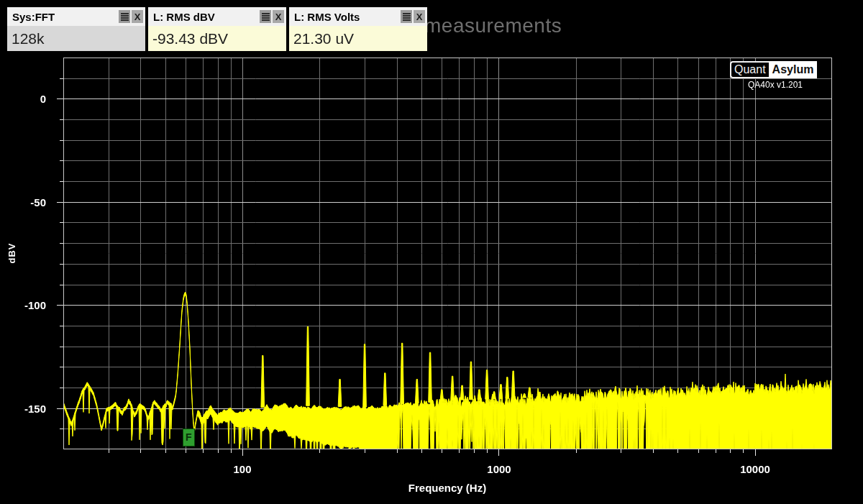 Image resolution: width=863 pixels, height=504 pixels. I want to click on logo-quant-text: Quant, so click(749, 70).